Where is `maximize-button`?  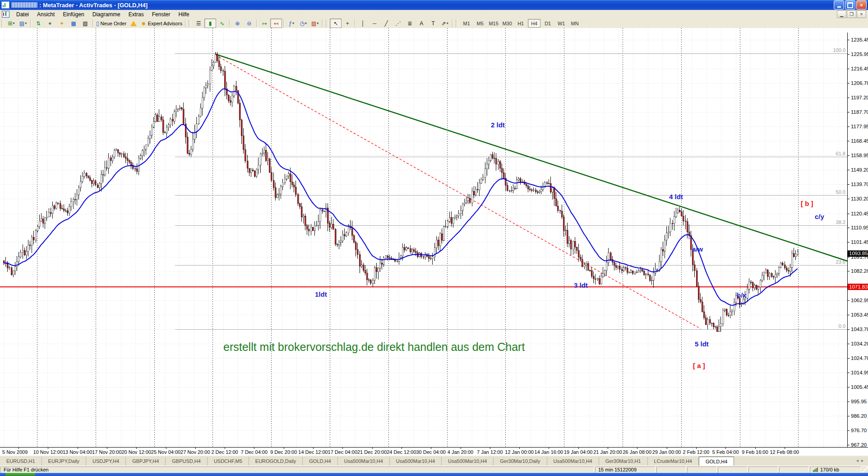
maximize-button is located at coordinates (850, 5).